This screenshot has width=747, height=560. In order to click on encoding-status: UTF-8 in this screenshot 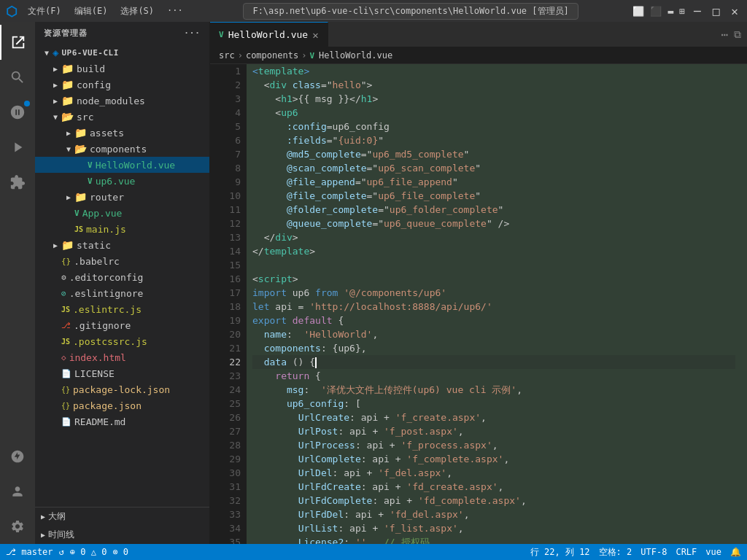, I will do `click(654, 552)`.